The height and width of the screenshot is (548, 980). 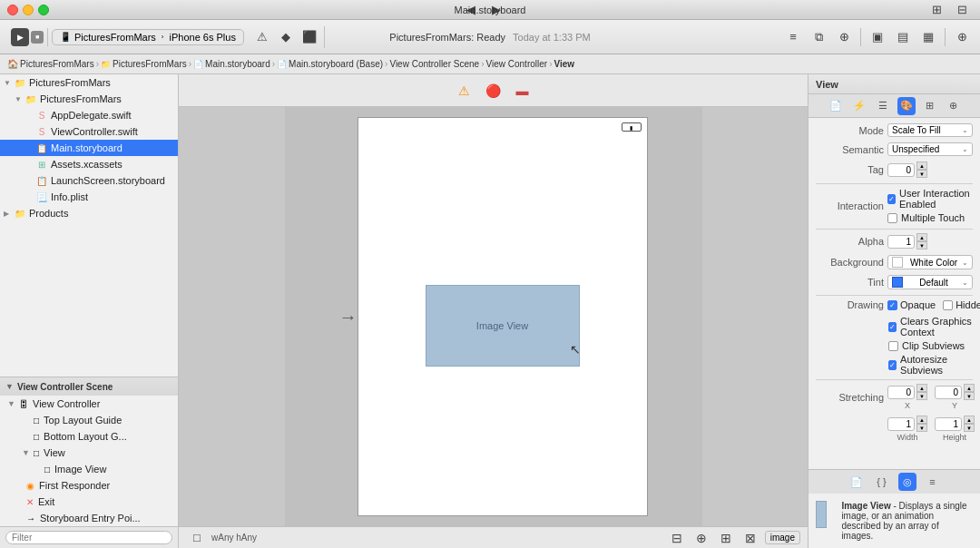 I want to click on fullscreen-button, so click(x=44, y=10).